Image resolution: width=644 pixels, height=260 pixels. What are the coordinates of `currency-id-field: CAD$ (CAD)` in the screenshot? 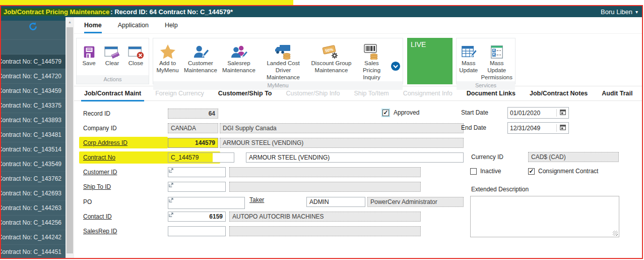 It's located at (573, 157).